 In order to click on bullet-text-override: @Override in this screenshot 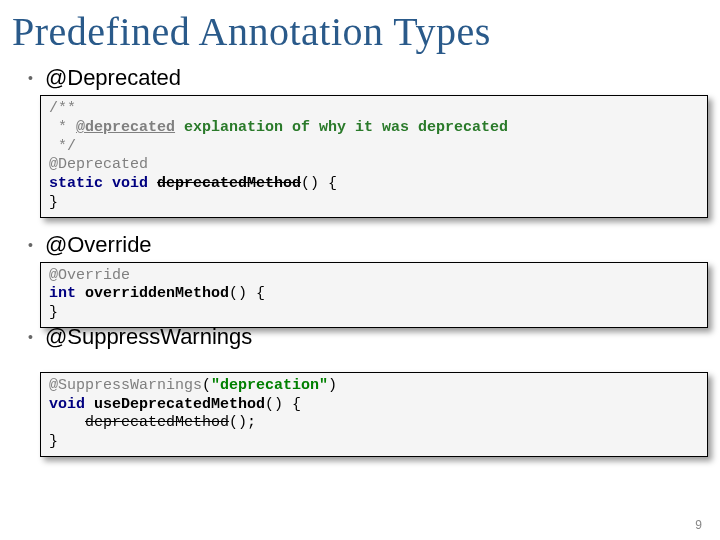, I will do `click(98, 245)`.